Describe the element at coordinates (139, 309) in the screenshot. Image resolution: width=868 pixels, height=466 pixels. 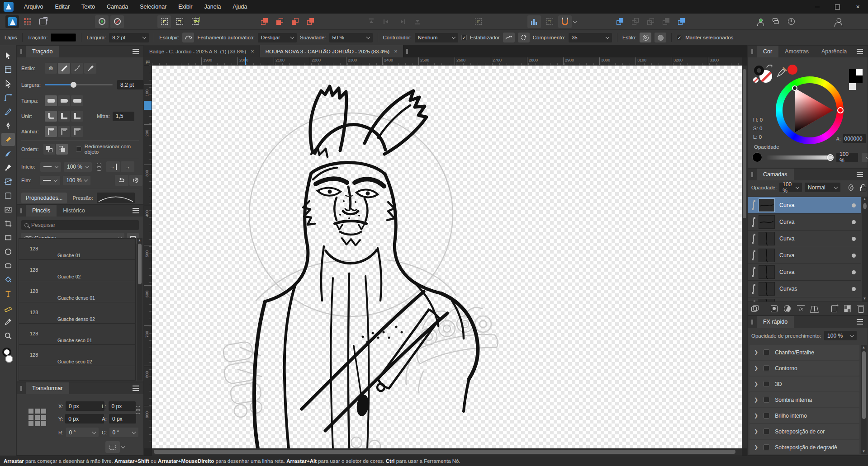
I see `brush-list-scrollbar: ▲` at that location.